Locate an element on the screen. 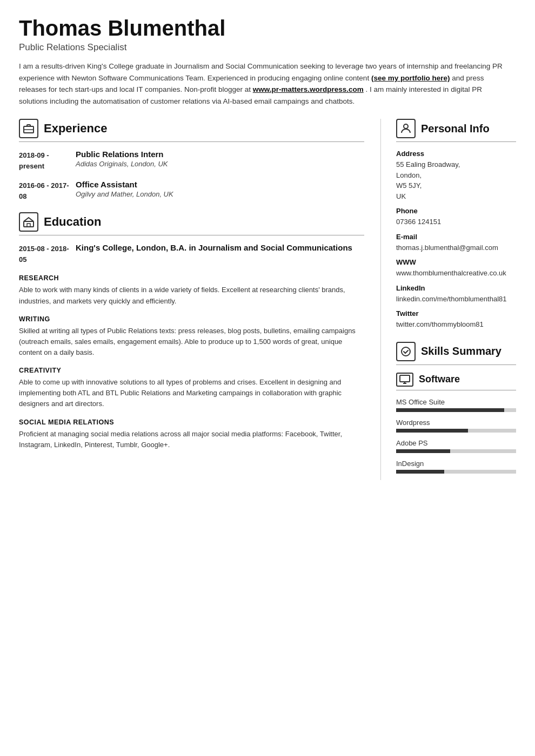 The width and height of the screenshot is (535, 756). education-section: Education 2015-08 - 2018-05 King's Colle… is located at coordinates (191, 239).